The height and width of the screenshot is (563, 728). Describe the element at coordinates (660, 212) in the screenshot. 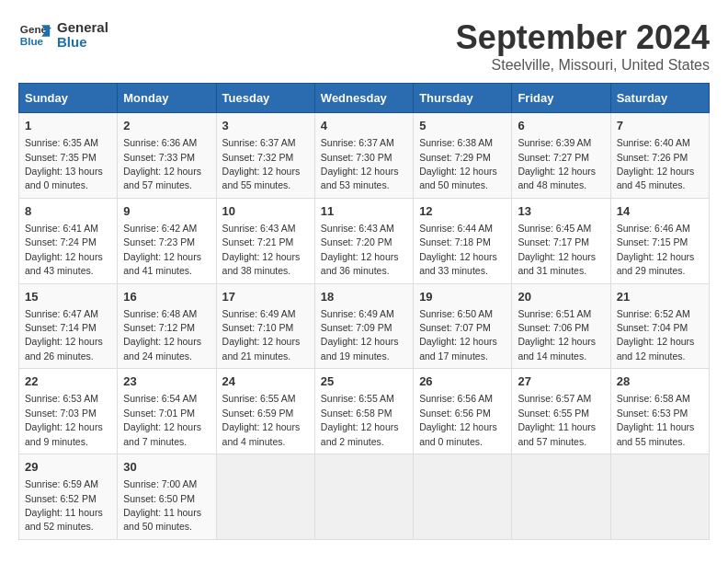

I see `day-number: 14` at that location.